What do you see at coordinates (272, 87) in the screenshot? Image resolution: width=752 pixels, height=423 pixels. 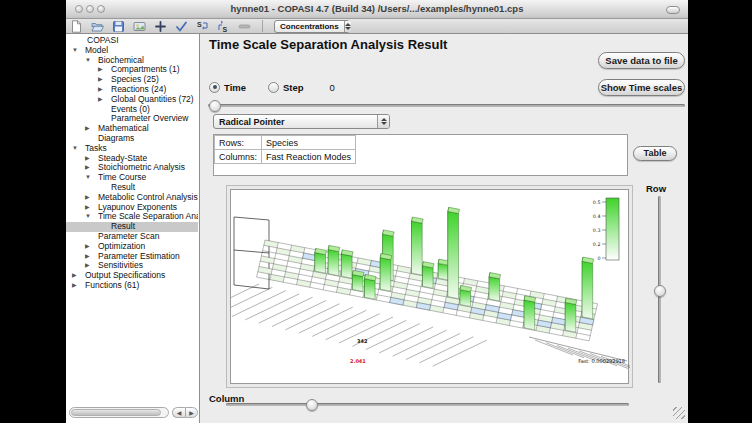 I see `time-step-radio-group: Time Step 0` at bounding box center [272, 87].